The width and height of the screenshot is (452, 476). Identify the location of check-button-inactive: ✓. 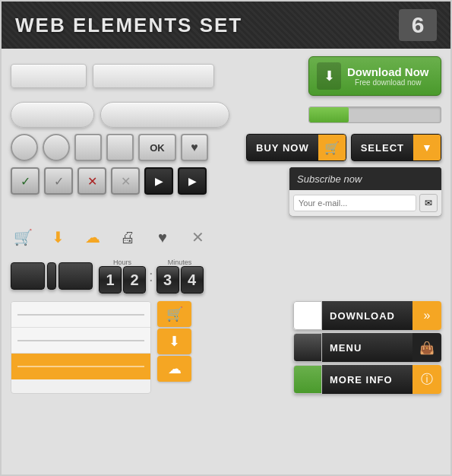
(58, 181).